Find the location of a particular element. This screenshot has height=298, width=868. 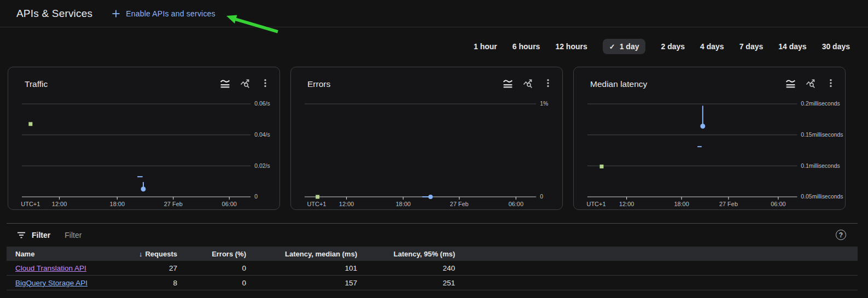

column-header-label: Name is located at coordinates (25, 254).